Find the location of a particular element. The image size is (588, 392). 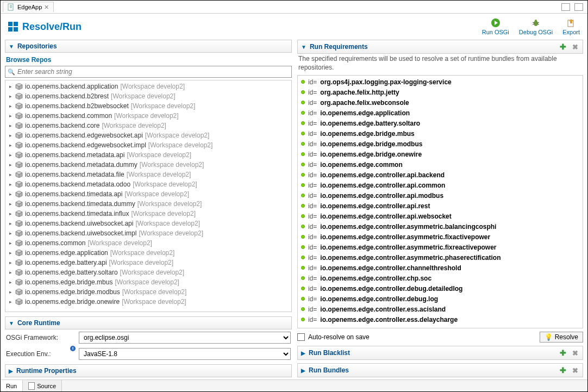

repo-tree-item: ▸io.openems.backend.common [Workspace de… is located at coordinates (148, 116).